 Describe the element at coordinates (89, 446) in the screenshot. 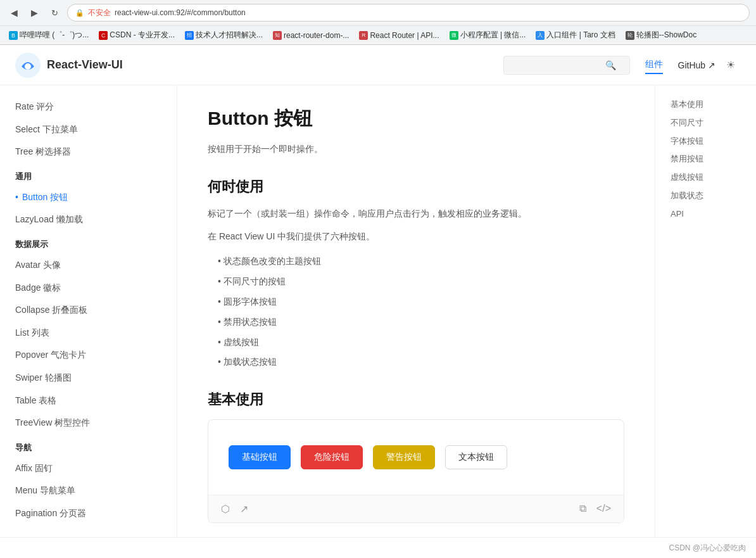

I see `sidebar-group-title-nav: 导航` at that location.